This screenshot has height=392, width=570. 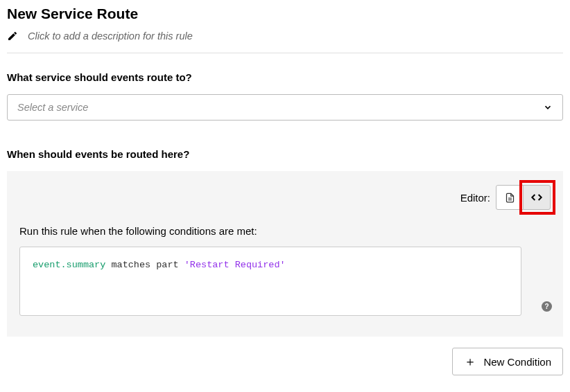 What do you see at coordinates (69, 265) in the screenshot?
I see `code-token-path: event.summary` at bounding box center [69, 265].